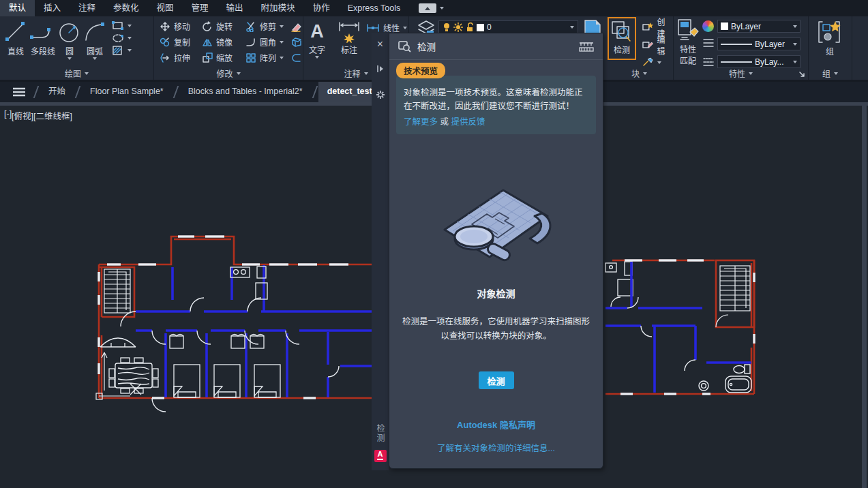 The height and width of the screenshot is (488, 868). What do you see at coordinates (165, 58) in the screenshot?
I see `stretch-icon` at bounding box center [165, 58].